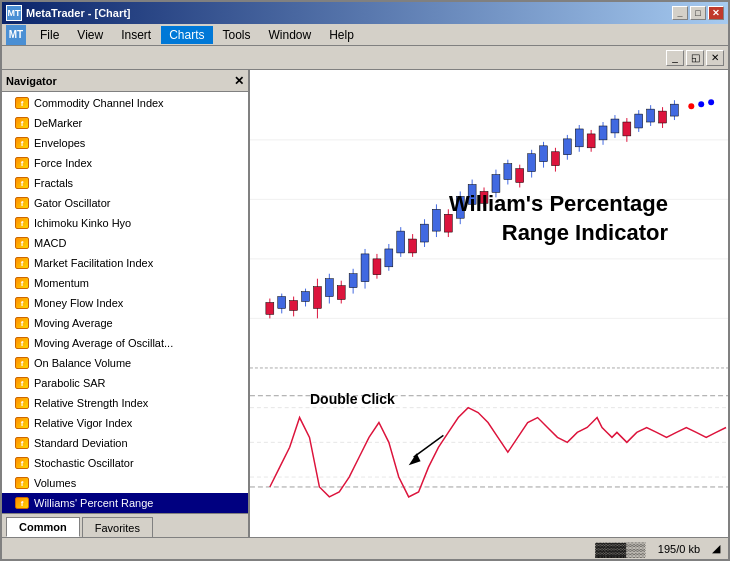 The height and width of the screenshot is (561, 730). I want to click on status-icon: ▓▓▓▒▒, so click(620, 549).